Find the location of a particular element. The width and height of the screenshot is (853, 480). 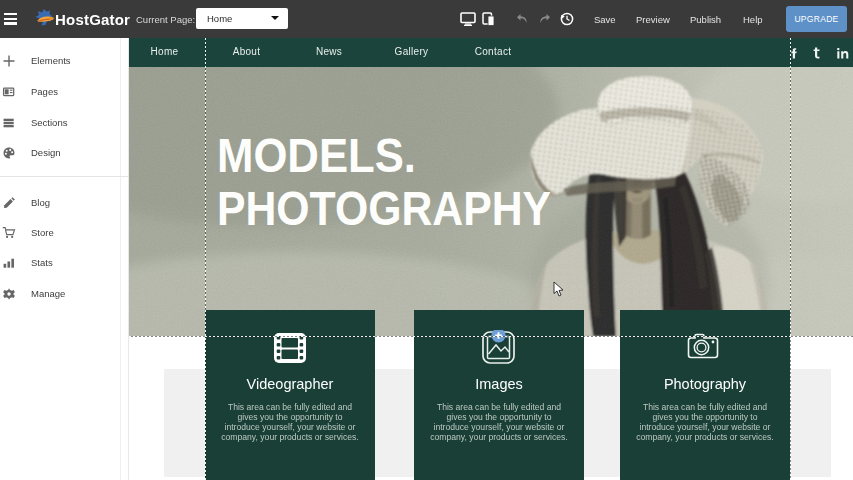

svg-text: MODELS. is located at coordinates (316, 156).